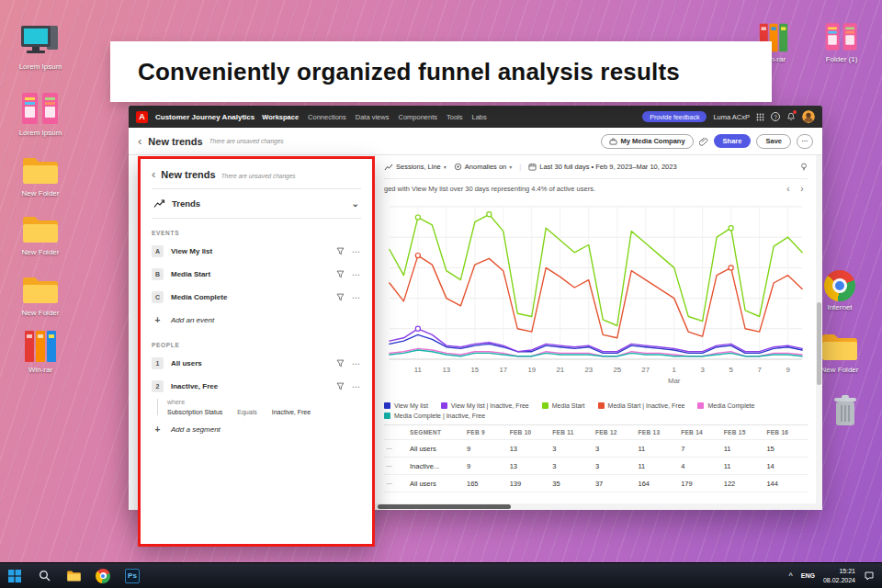 The width and height of the screenshot is (882, 588). What do you see at coordinates (595, 467) in the screenshot?
I see `table-row: ⋯ Inactive... 9 13 3 3 11 4 11 14` at bounding box center [595, 467].